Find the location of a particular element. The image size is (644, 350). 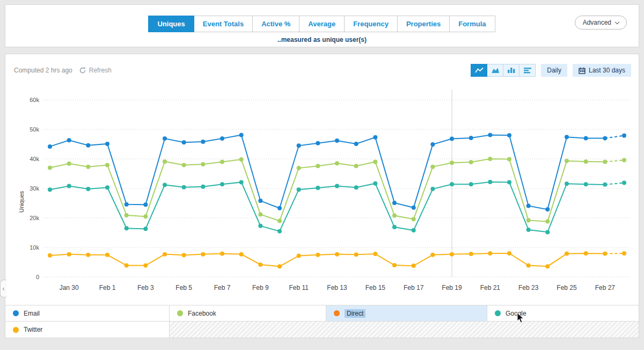

svg-text: Feb 5 is located at coordinates (184, 288).